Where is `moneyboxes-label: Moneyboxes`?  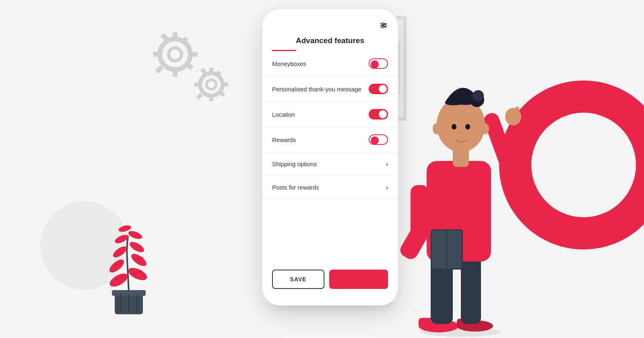 moneyboxes-label: Moneyboxes is located at coordinates (320, 64).